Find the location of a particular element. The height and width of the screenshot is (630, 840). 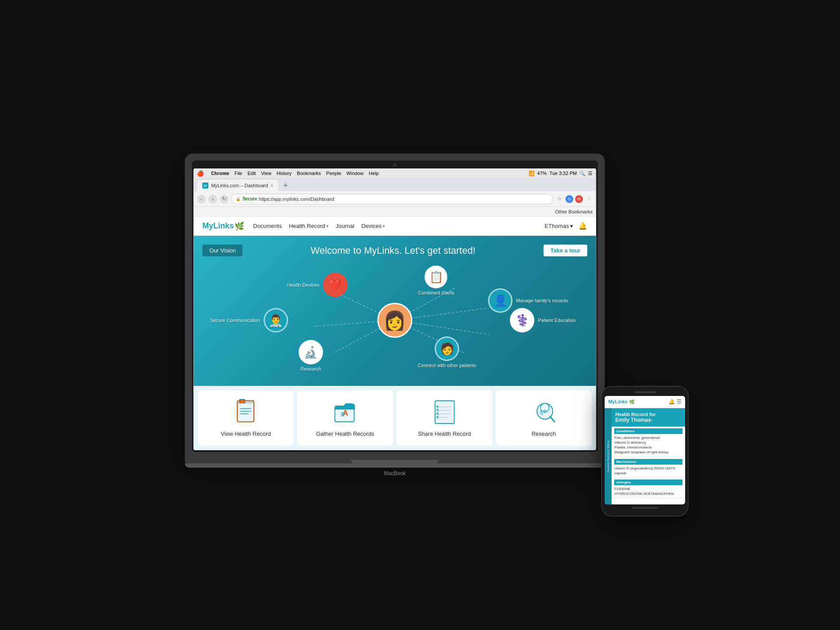

user-dropdown-icon: ▾ is located at coordinates (571, 226).